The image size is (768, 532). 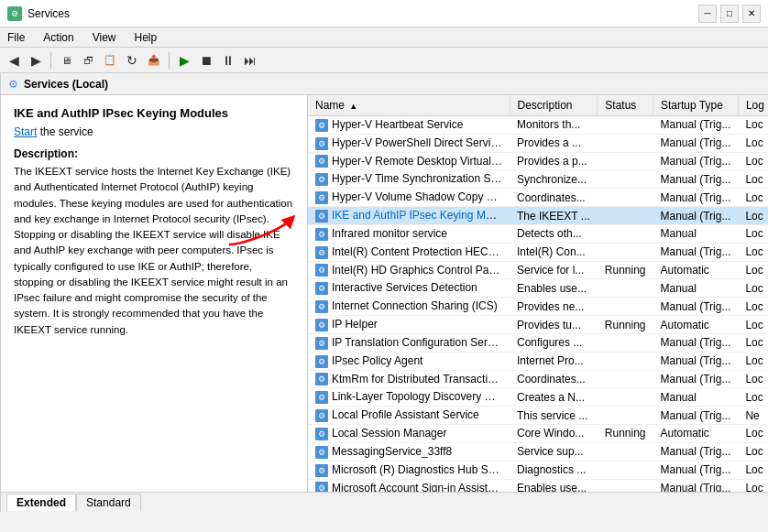 What do you see at coordinates (697, 106) in the screenshot?
I see `col-startup-type: Startup Type` at bounding box center [697, 106].